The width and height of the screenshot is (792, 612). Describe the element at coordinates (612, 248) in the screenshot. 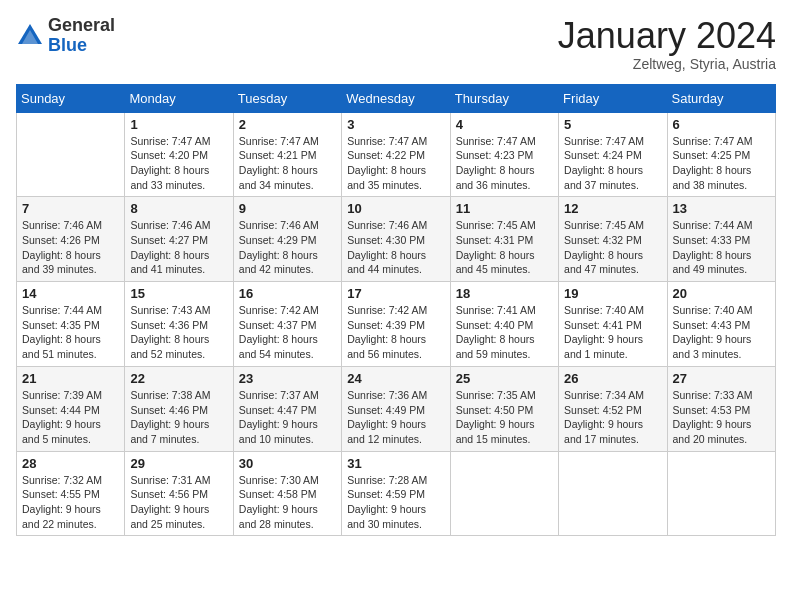

I see `day-info: Sunrise: 7:45 AM Sunset: 4:32 PM Dayligh…` at that location.